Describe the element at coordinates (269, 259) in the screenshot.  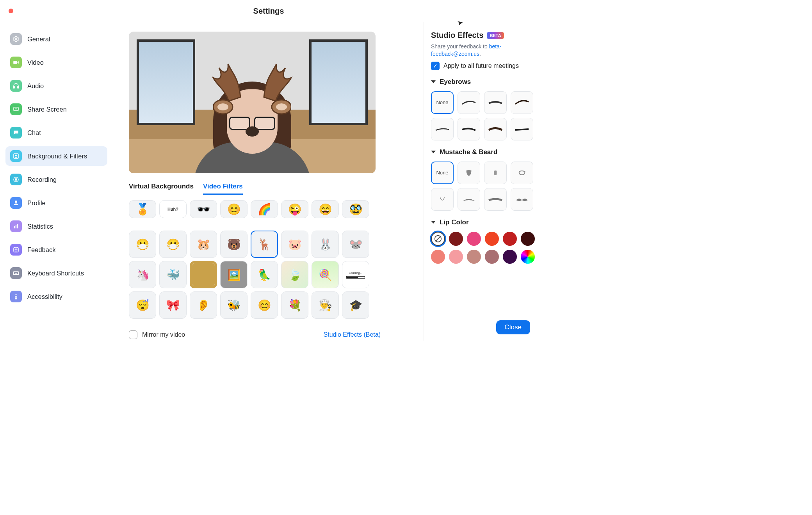
I see `video-filters-grid: 🏅 Huh? 🕶️ 😊 🌈 😜 😄 🥸 😷 😷 🐹 🐻 🦌 🐷 🐰 🐭 🦄 🐳 …` at that location.